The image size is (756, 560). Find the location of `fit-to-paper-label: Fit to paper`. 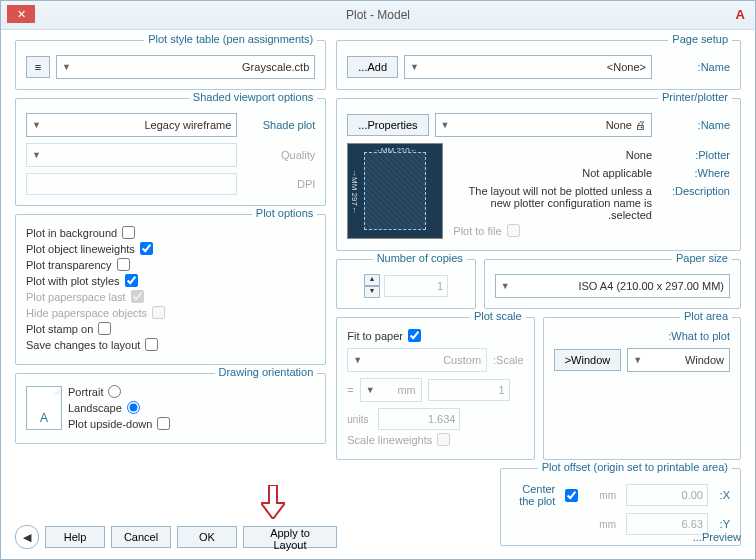

fit-to-paper-label: Fit to paper is located at coordinates (375, 336).